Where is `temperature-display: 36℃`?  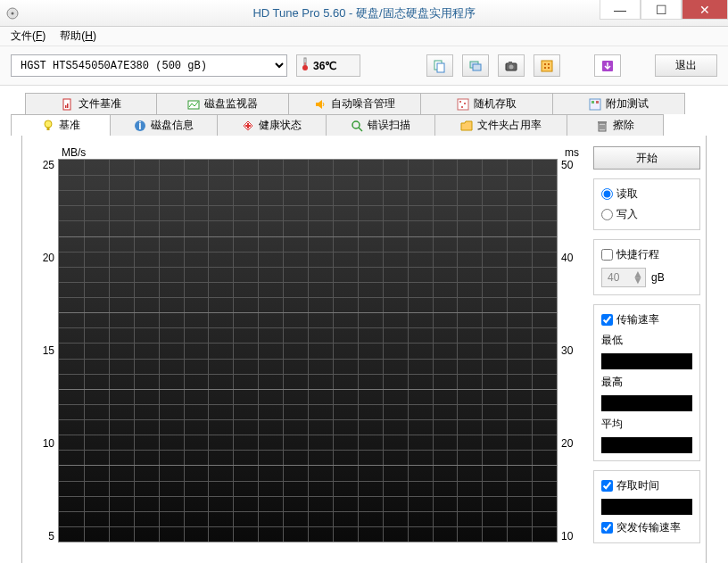
temperature-display: 36℃ is located at coordinates (328, 66).